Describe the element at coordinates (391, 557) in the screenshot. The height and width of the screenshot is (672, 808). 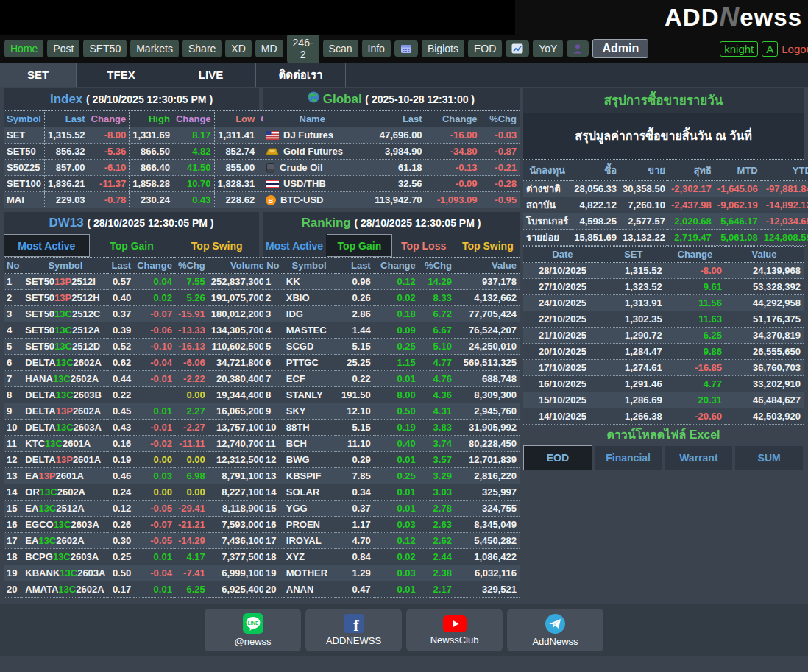
I see `ranking-row: 18XYZ0.840.022.441,086,422` at that location.